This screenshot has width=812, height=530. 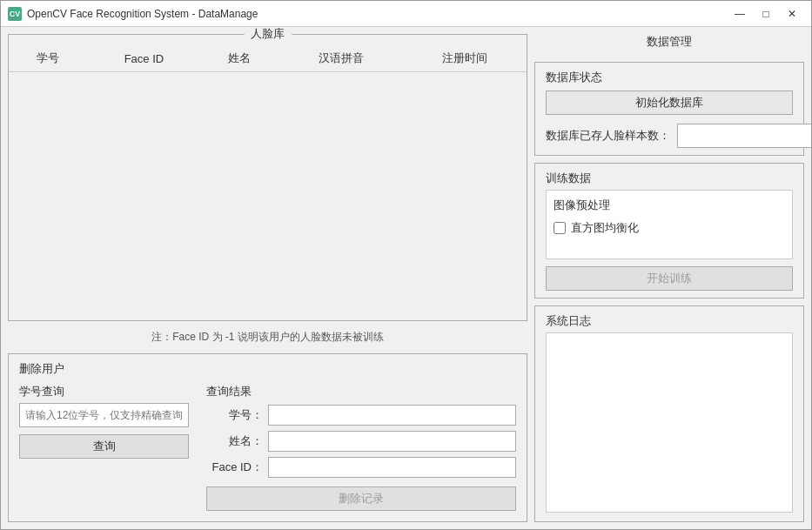 What do you see at coordinates (669, 423) in the screenshot?
I see `log-box` at bounding box center [669, 423].